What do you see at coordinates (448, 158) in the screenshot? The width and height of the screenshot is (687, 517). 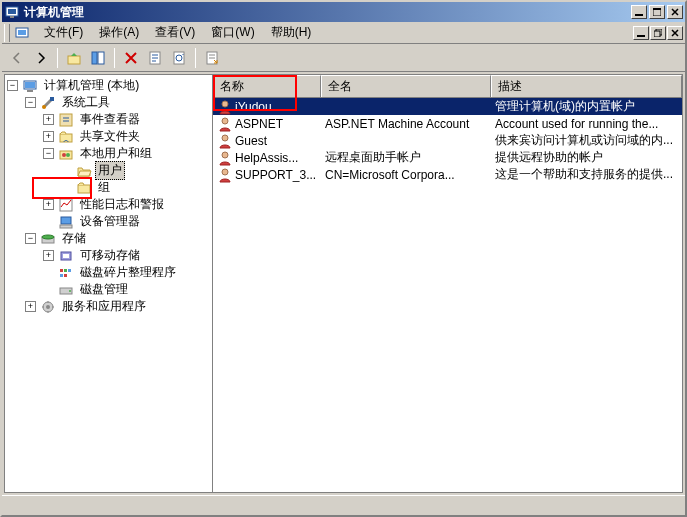 I see `list-row: HelpAssis...远程桌面助手帐户提供远程协助的帐户` at bounding box center [448, 158].